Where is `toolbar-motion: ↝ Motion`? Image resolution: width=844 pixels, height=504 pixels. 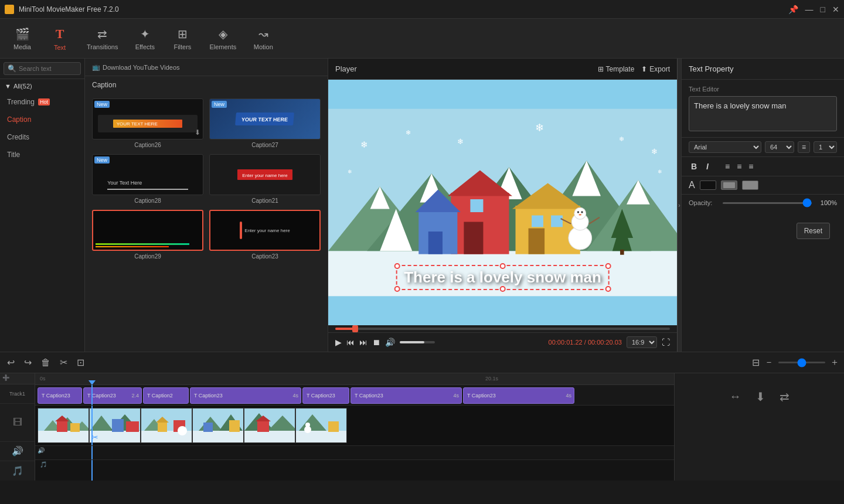
toolbar-motion: ↝ Motion is located at coordinates (263, 39).